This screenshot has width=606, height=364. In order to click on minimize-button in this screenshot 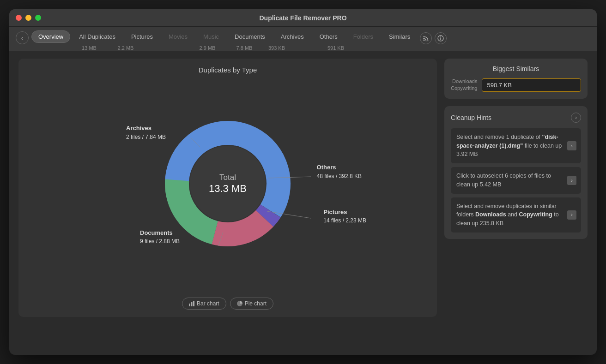, I will do `click(29, 18)`.